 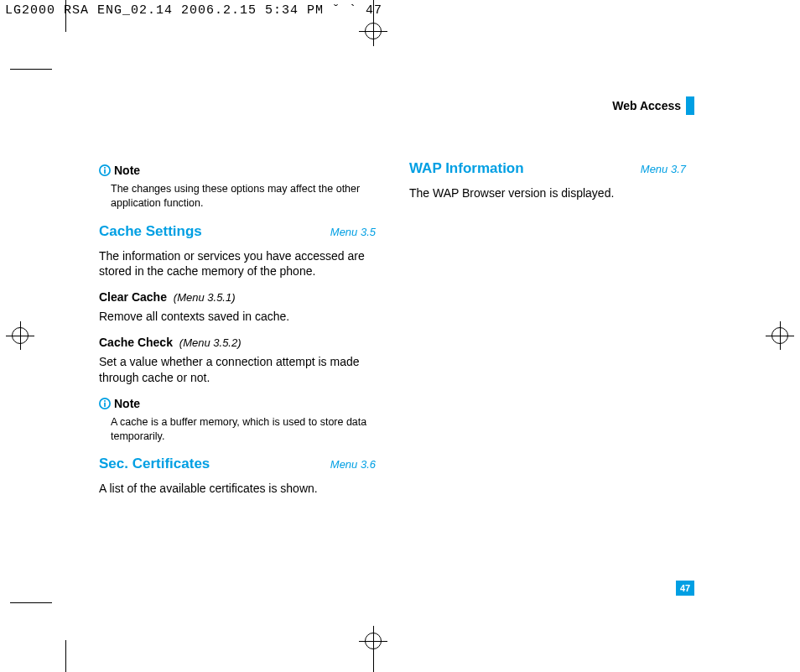 What do you see at coordinates (243, 430) in the screenshot?
I see `note-body: A cache is a buffer memory, which is use…` at bounding box center [243, 430].